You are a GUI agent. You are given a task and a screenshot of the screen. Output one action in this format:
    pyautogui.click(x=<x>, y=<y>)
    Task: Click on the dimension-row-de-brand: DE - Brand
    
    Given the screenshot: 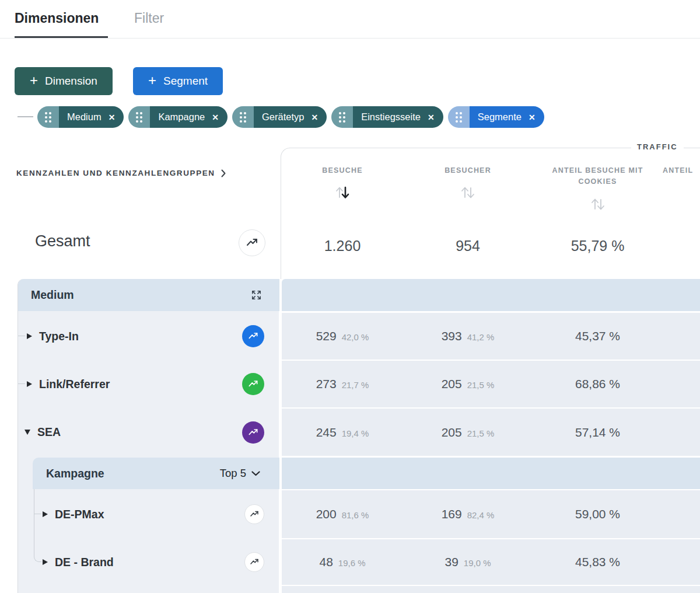 What is the action you would take?
    pyautogui.click(x=149, y=562)
    